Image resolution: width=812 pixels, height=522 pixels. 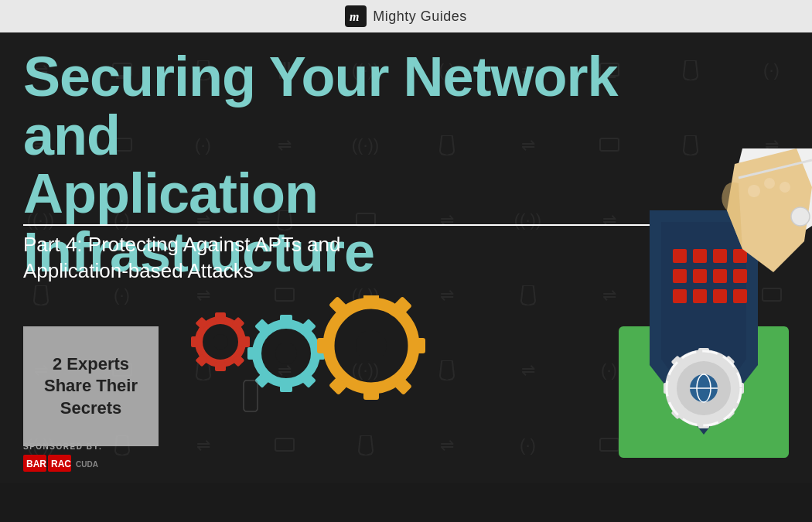 I want to click on subtitle: Part 4: Protecting Against APTs andAppli…, so click(x=182, y=258).